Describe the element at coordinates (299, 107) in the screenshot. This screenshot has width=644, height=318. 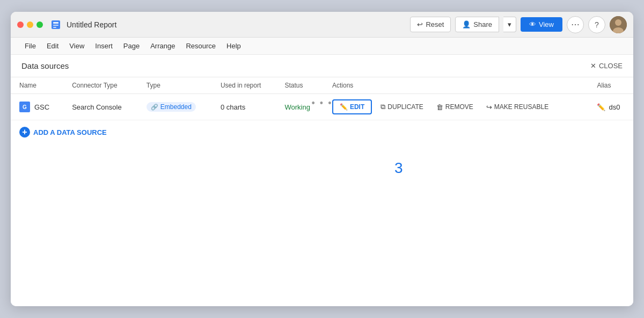
I see `status-cell: Working` at that location.